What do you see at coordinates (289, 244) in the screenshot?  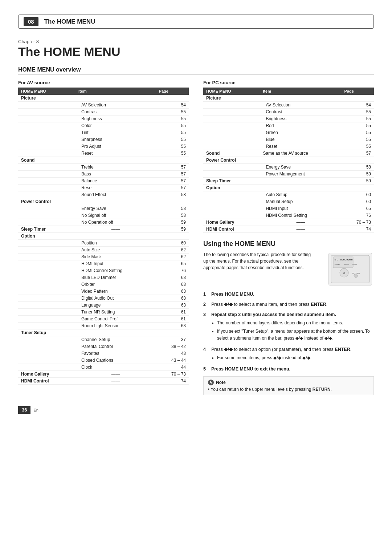 I see `using-title: Using the HOME MENU` at bounding box center [289, 244].